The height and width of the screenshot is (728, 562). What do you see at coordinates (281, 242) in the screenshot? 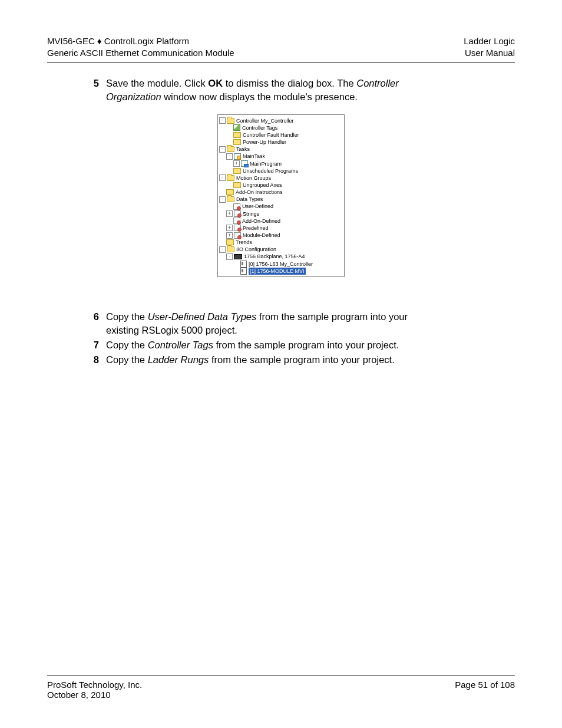
I see `tree-node-trends: Trends` at bounding box center [281, 242].